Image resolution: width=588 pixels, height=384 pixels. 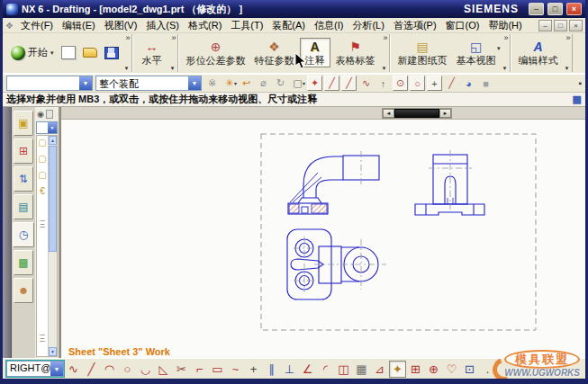 I want to click on history-tab: ◷, so click(x=23, y=235).